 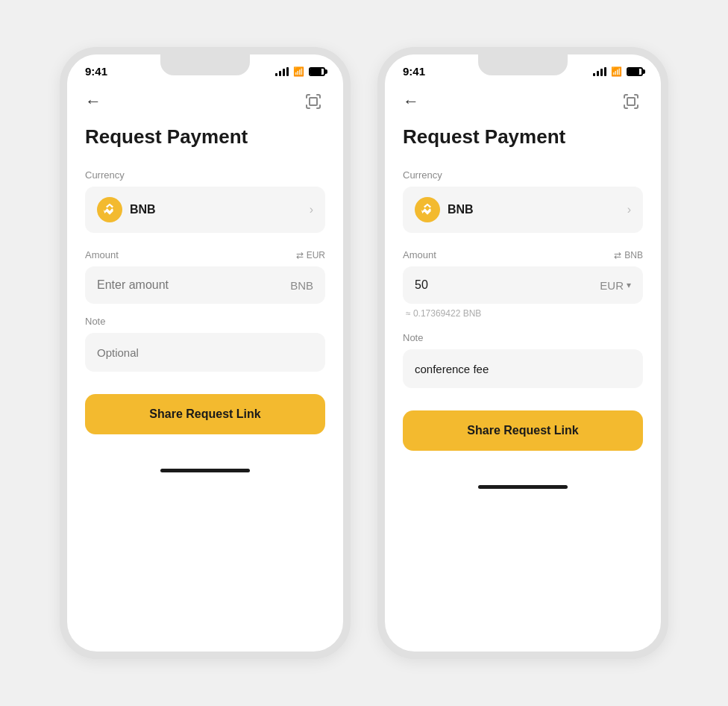 What do you see at coordinates (312, 210) in the screenshot?
I see `chevron-right-icon-1: ›` at bounding box center [312, 210].